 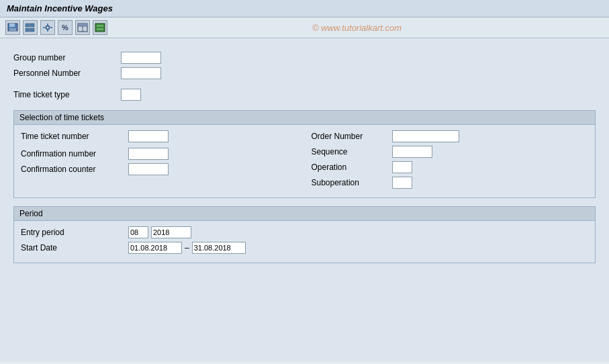 What do you see at coordinates (402, 167) in the screenshot?
I see `operation-input` at bounding box center [402, 167].